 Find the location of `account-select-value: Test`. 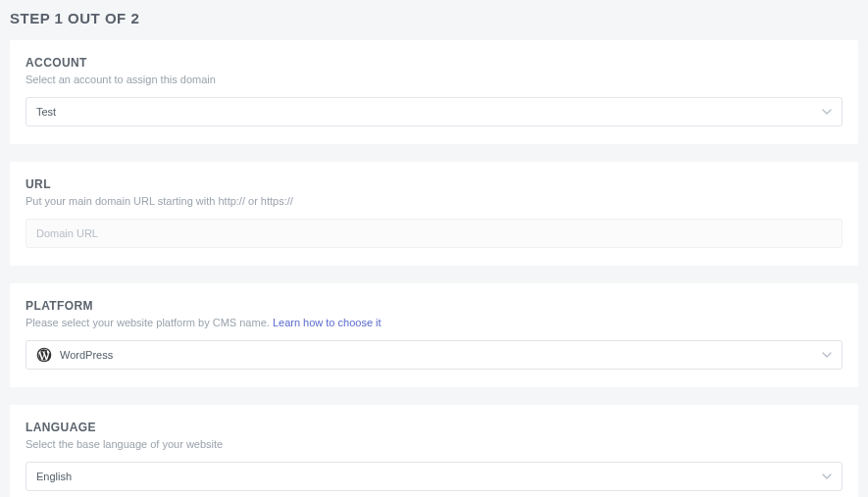

account-select-value: Test is located at coordinates (46, 112).